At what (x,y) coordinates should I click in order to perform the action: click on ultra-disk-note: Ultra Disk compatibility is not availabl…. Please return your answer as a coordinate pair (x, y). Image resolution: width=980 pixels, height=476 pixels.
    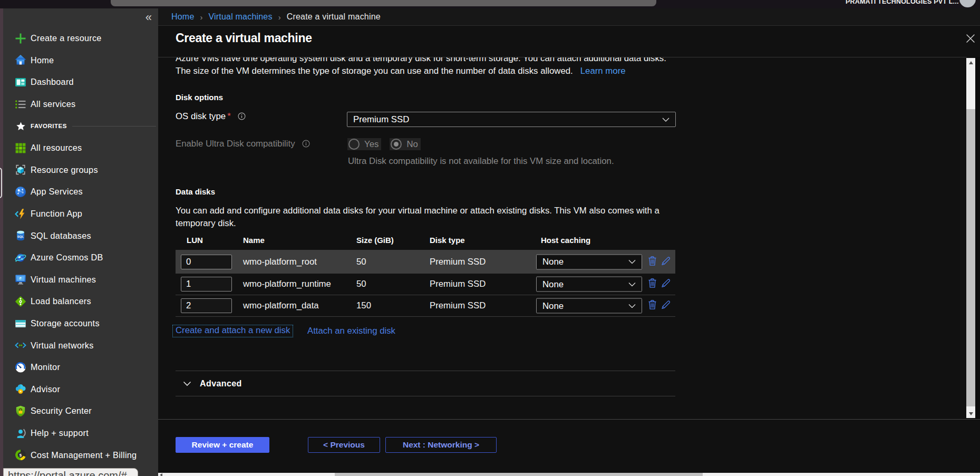
    Looking at the image, I should click on (481, 161).